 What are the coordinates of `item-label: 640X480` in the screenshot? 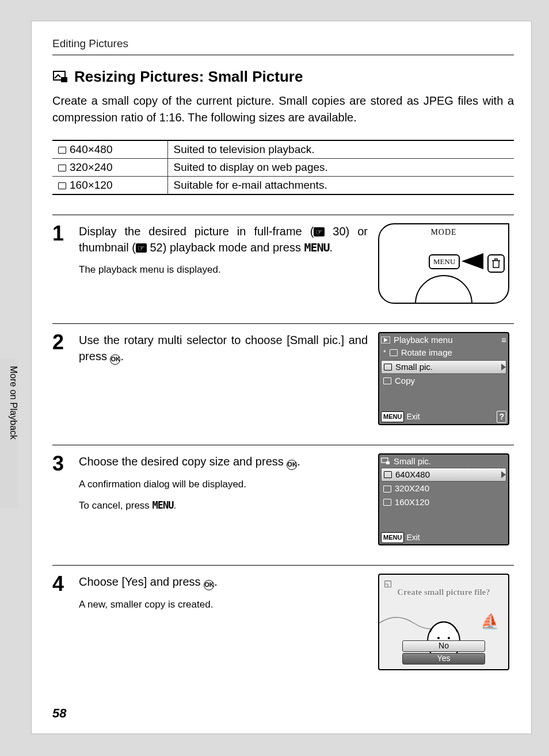 It's located at (413, 475).